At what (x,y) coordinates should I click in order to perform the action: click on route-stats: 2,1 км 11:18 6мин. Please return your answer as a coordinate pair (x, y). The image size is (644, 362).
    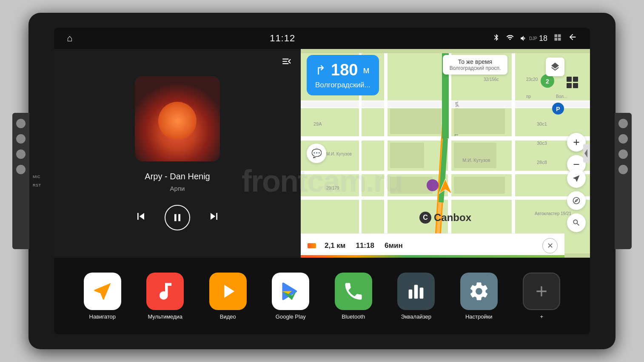
    Looking at the image, I should click on (430, 246).